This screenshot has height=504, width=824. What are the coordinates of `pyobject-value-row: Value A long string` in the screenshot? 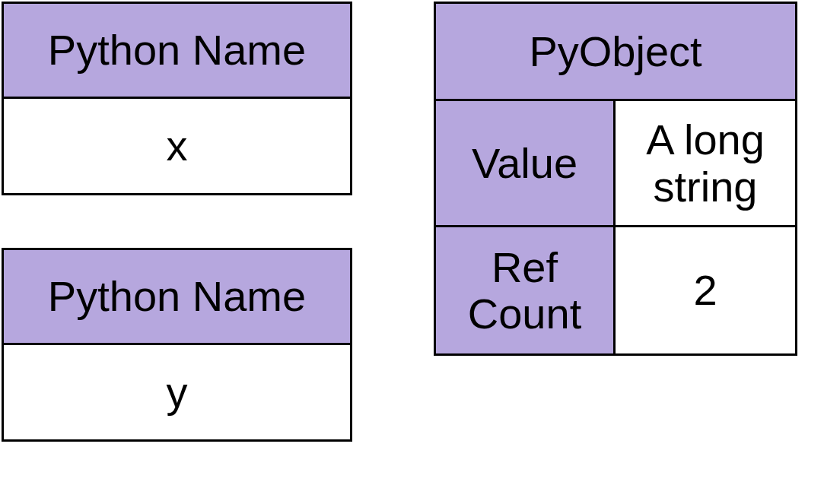 It's located at (616, 164).